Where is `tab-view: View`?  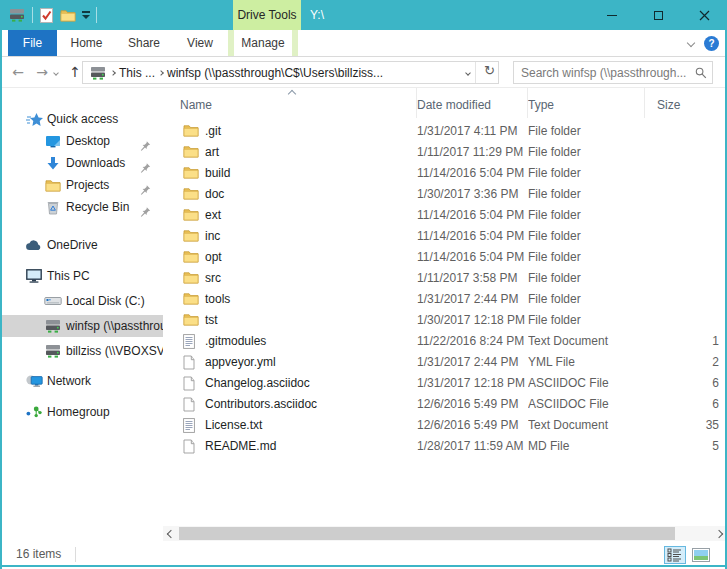
tab-view: View is located at coordinates (200, 43).